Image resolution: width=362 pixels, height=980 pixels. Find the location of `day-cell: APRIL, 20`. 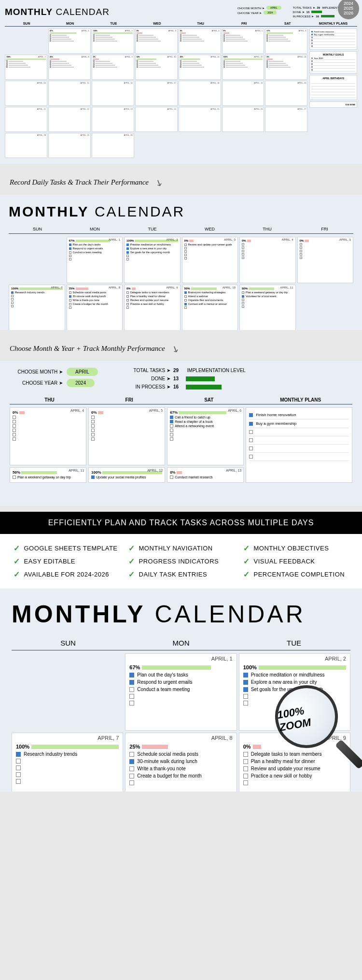

day-cell: APRIL, 20 is located at coordinates (286, 93).